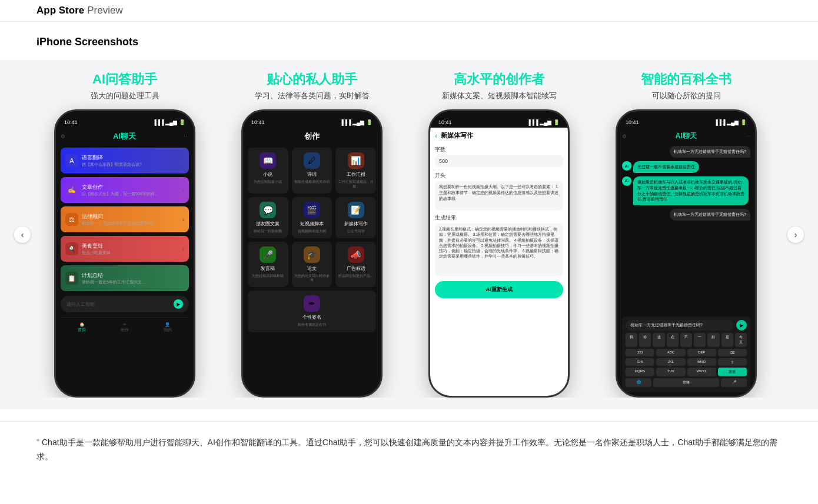  What do you see at coordinates (732, 353) in the screenshot?
I see `phone4-key-del: ⌫` at bounding box center [732, 353].